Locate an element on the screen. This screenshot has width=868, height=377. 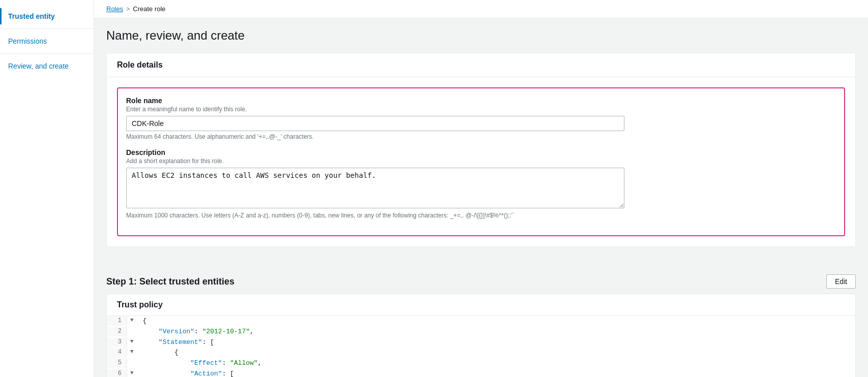
sidebar-item-trusted-entity: Trusted entity is located at coordinates (47, 16).